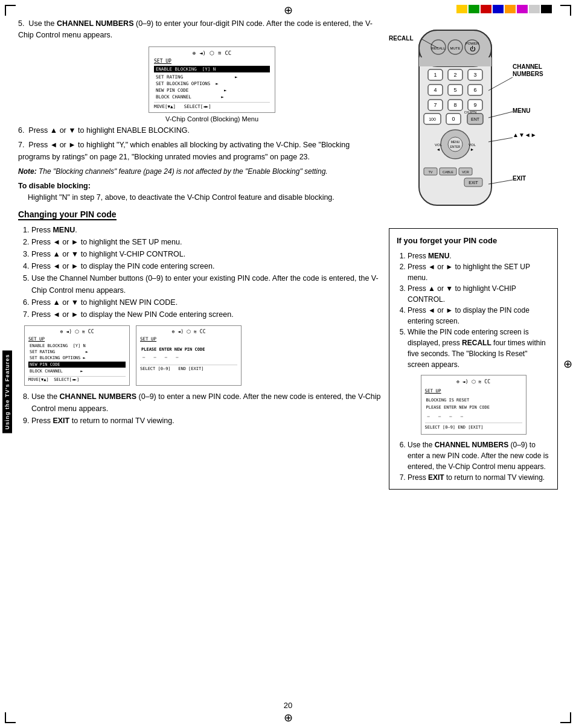  Describe the element at coordinates (472, 43) in the screenshot. I see `svg-text: POWER` at that location.